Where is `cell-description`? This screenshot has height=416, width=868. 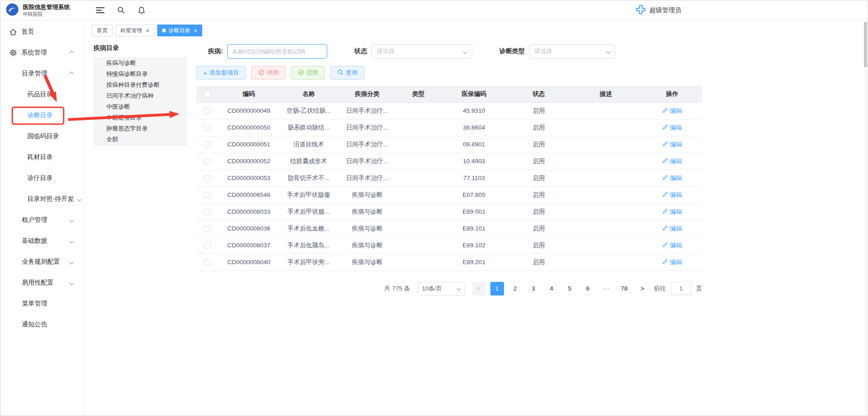 cell-description is located at coordinates (606, 127).